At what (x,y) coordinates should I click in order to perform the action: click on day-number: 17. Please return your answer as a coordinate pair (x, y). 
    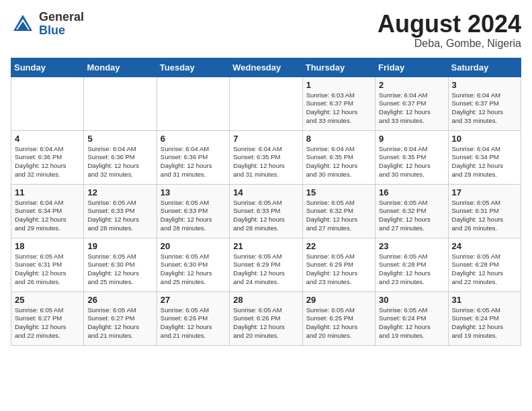
    Looking at the image, I should click on (485, 192).